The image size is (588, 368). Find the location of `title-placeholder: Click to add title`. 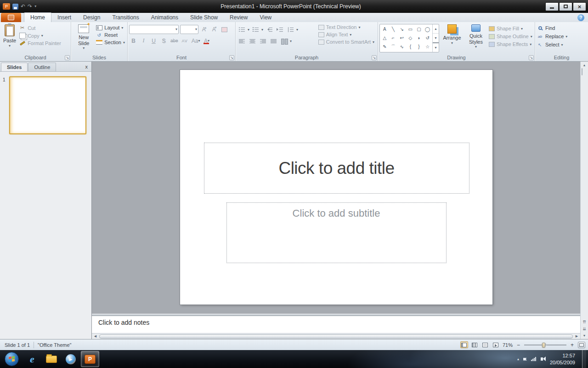

title-placeholder: Click to add title is located at coordinates (337, 168).